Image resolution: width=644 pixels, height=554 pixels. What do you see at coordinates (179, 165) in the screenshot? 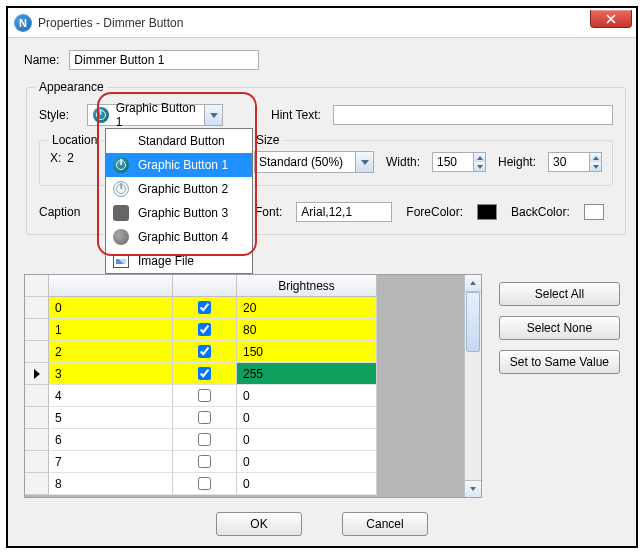
I see `style-option: Graphic Button 1` at bounding box center [179, 165].